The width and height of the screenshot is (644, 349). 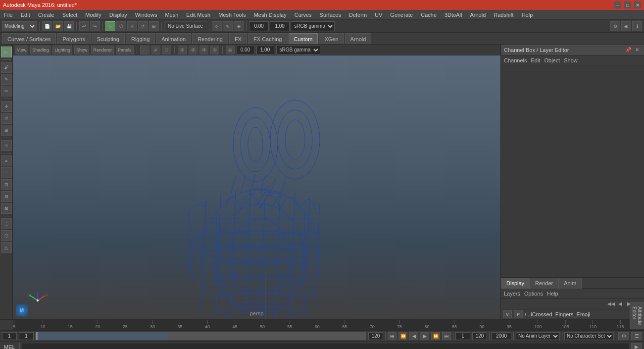 I want to click on step-back-button: ⏪, so click(x=403, y=336).